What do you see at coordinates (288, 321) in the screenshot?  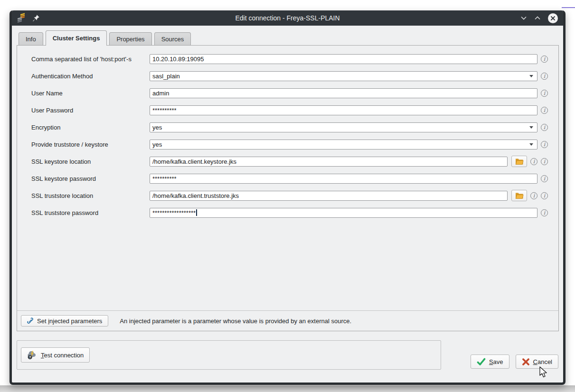 I see `injected-parameters-row: Set injected parameters An injected para…` at bounding box center [288, 321].